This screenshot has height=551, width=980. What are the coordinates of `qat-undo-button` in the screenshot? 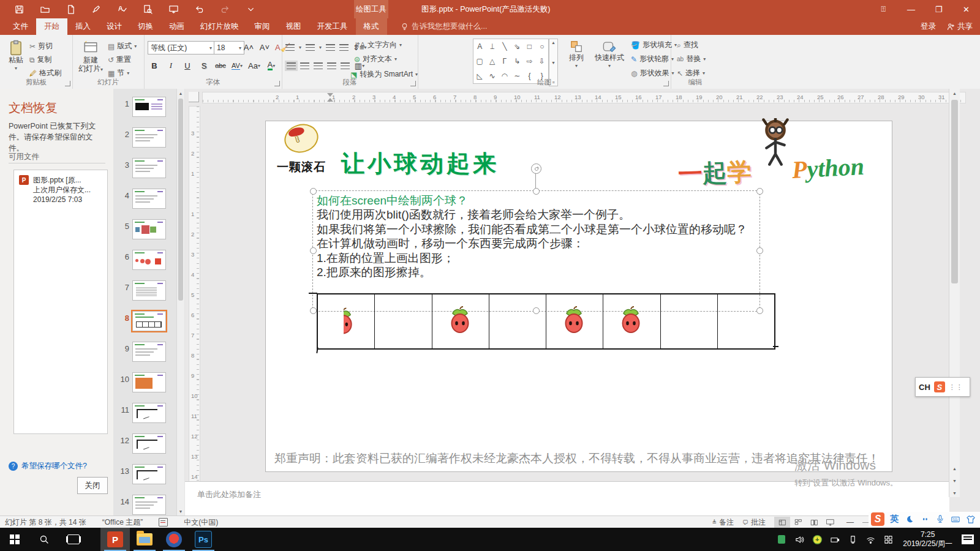 It's located at (199, 9).